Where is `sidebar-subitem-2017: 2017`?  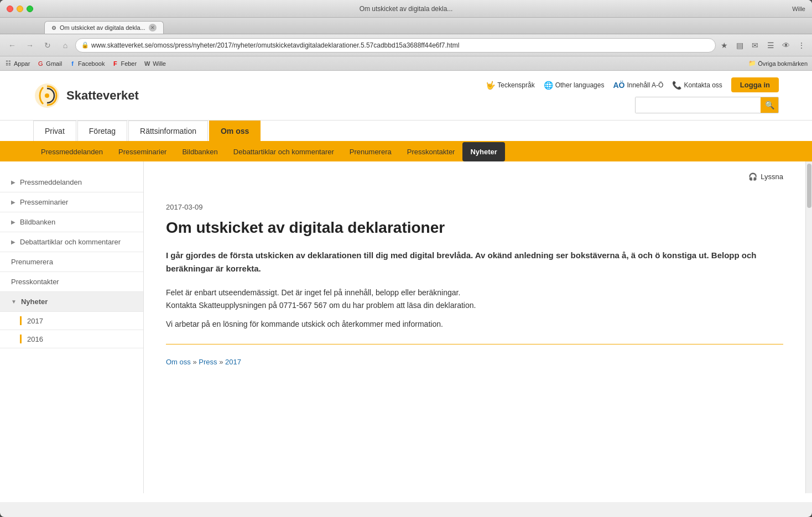
sidebar-subitem-2017: 2017 is located at coordinates (72, 321).